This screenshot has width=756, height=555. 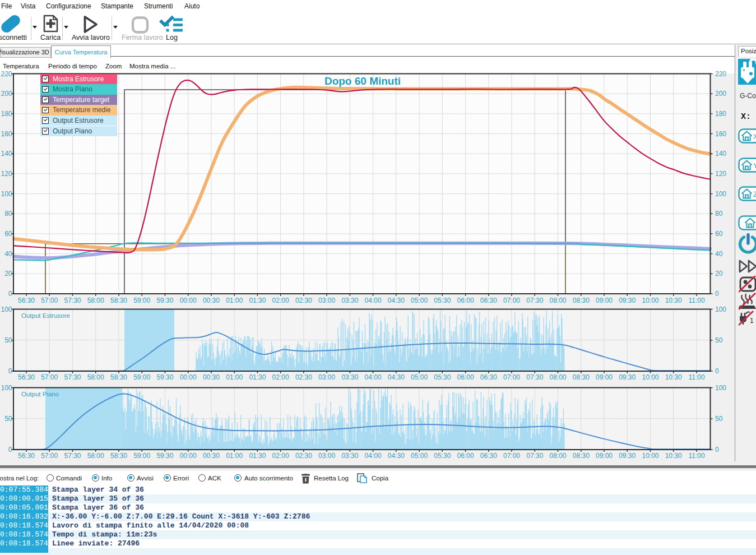 What do you see at coordinates (721, 114) in the screenshot?
I see `svg-text: 180` at bounding box center [721, 114].